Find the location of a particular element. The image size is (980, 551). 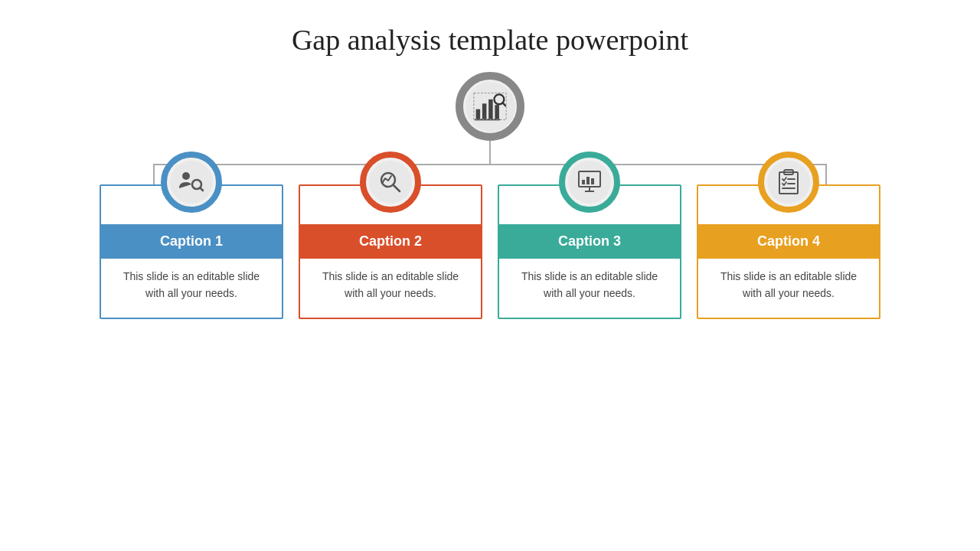

card-3-text: This slide is an editable slide with all… is located at coordinates (590, 285).